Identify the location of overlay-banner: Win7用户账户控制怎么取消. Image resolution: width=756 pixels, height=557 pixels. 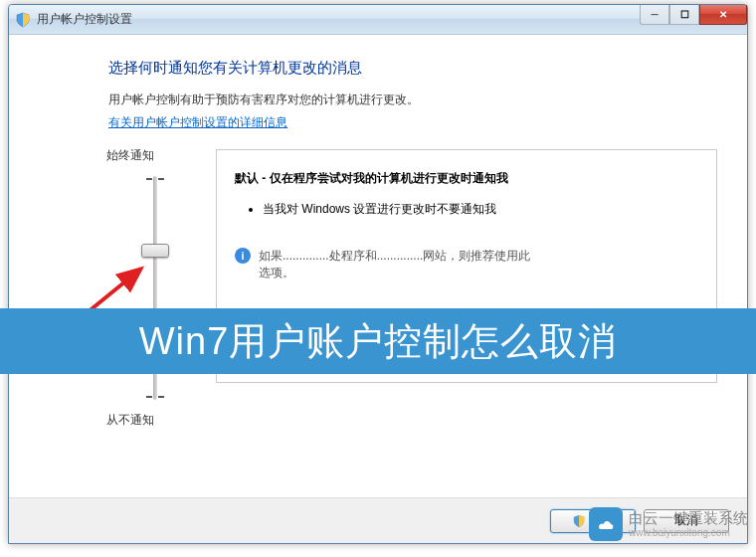
(378, 341).